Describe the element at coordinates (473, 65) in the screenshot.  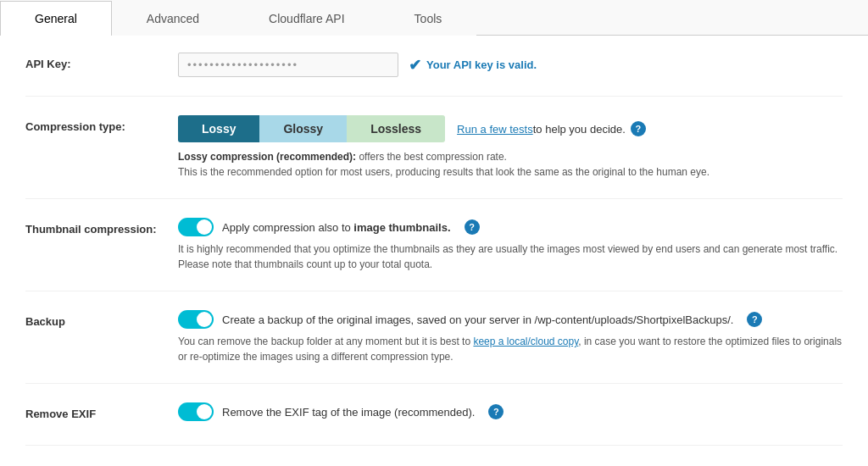
I see `api-valid-message: ✔ Your API key is valid.` at that location.